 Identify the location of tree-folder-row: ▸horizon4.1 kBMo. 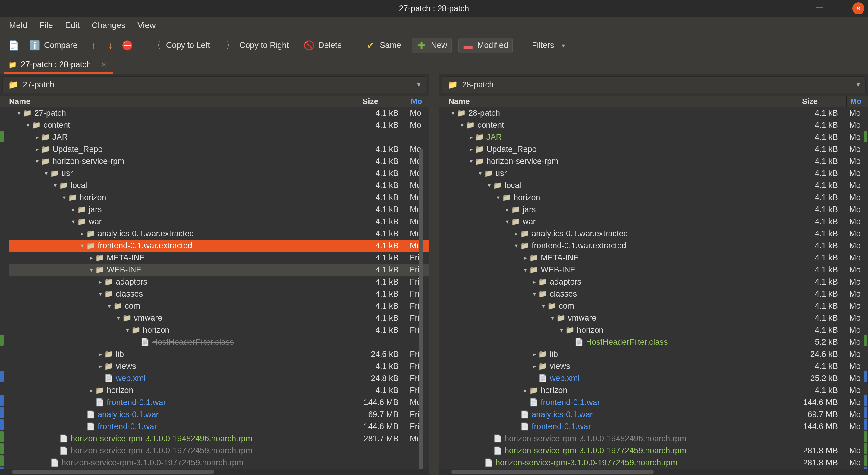
(656, 390).